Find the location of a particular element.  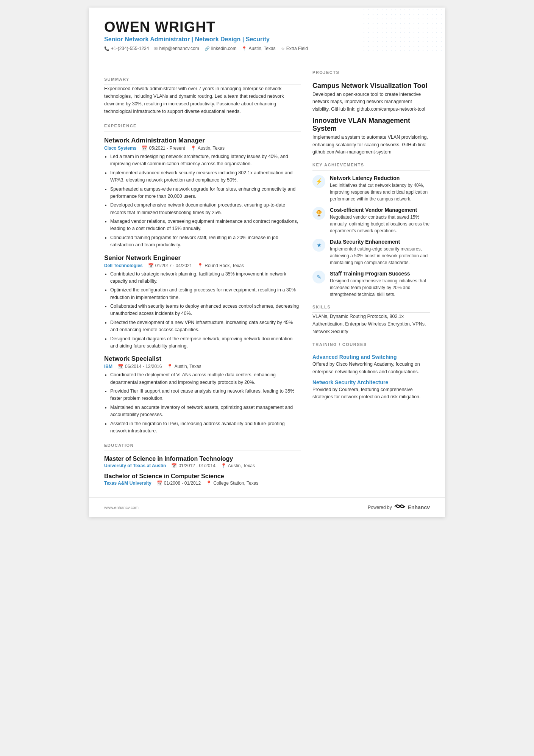

achievement-icon-2: 🏆 is located at coordinates (319, 213).